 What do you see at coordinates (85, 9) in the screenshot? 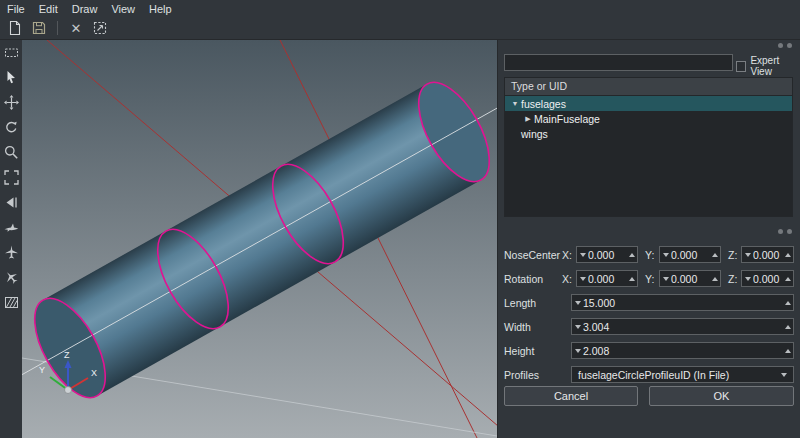
I see `menu-draw: Draw` at bounding box center [85, 9].